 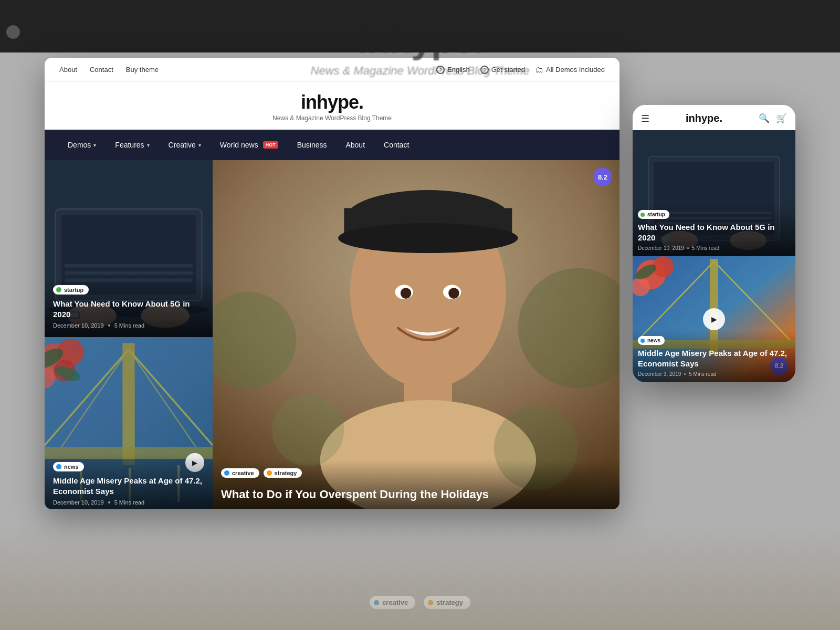 What do you see at coordinates (243, 473) in the screenshot?
I see `creative-label: creative` at bounding box center [243, 473].